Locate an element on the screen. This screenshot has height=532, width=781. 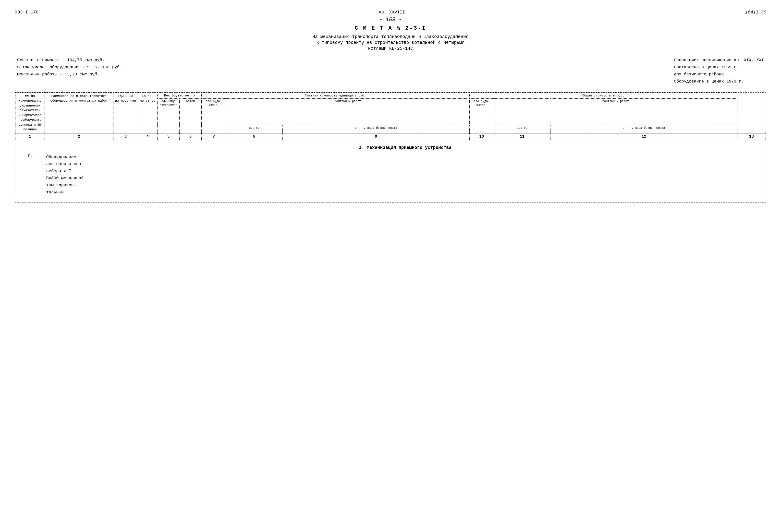
spacer5 is located at coordinates (751, 132).